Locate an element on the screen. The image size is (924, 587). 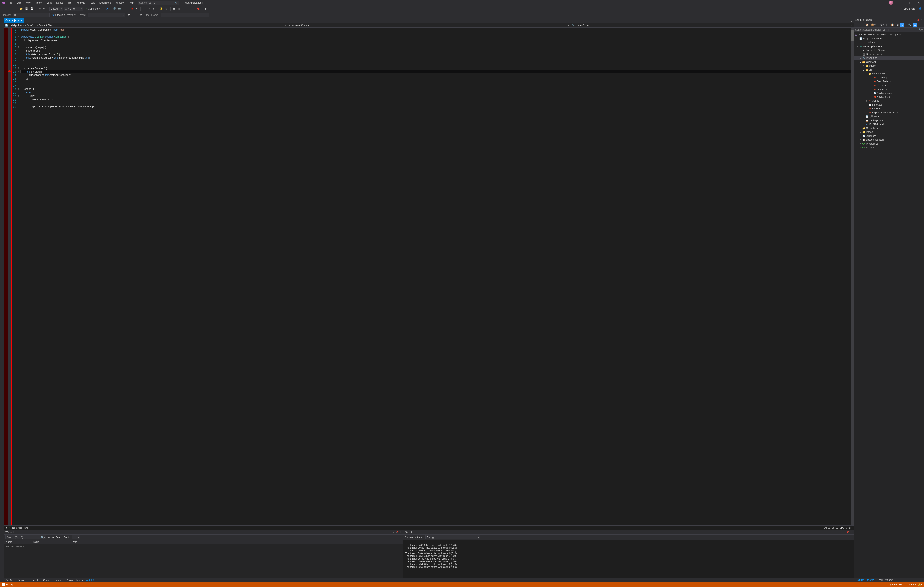
tab-locals: Locals is located at coordinates (79, 580).